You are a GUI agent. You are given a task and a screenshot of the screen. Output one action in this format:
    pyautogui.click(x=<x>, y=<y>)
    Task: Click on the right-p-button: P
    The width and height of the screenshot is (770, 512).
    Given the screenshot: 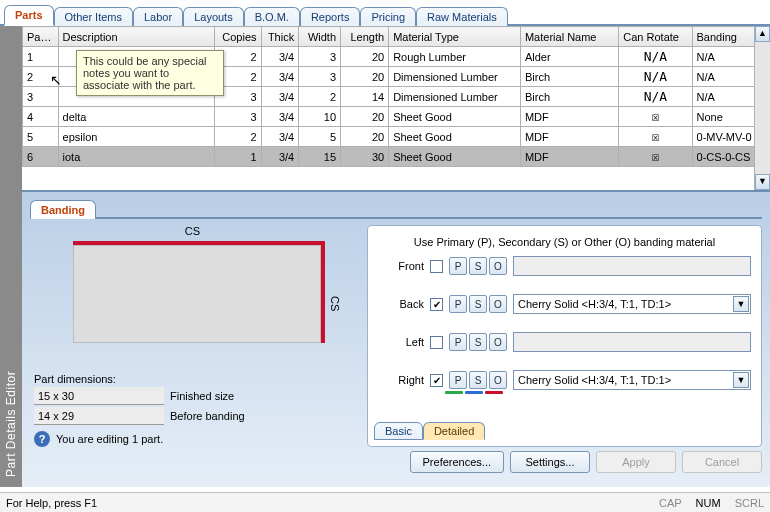 What is the action you would take?
    pyautogui.click(x=458, y=380)
    